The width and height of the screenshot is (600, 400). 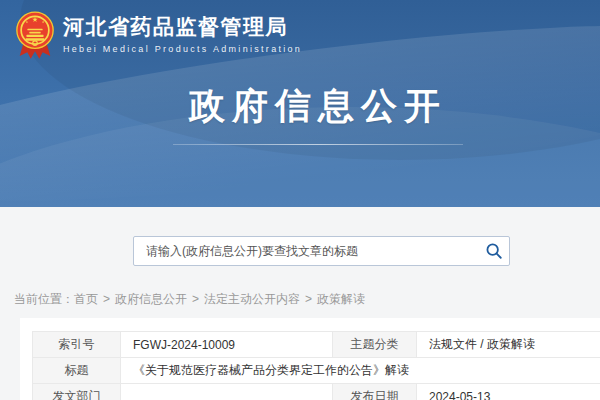 I want to click on table-row-dept-date: 发文部门 发布日期 2024-05-13, so click(x=316, y=392).